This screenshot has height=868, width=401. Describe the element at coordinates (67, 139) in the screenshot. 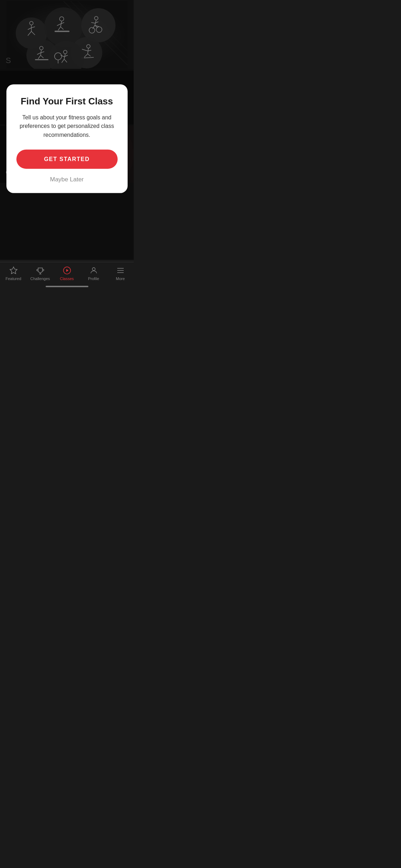

I see `find-first-class-modal: Find Your First Class Tell us about your…` at that location.